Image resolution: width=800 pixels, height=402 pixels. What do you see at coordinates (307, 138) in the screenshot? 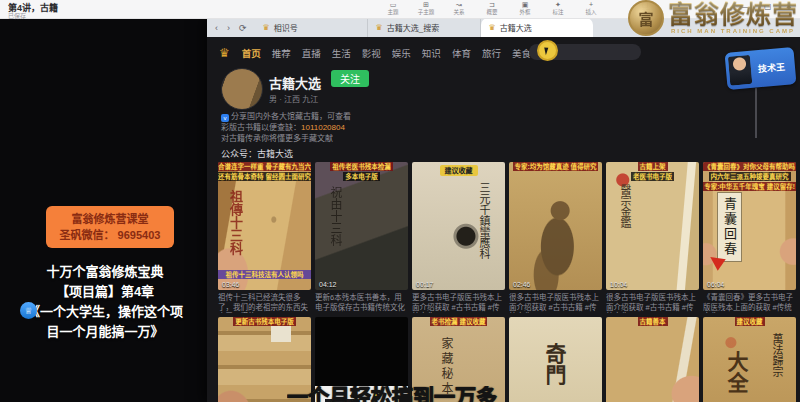
I see `bio-line3: 对古籍传承你将懂更多手藏文献` at bounding box center [307, 138].